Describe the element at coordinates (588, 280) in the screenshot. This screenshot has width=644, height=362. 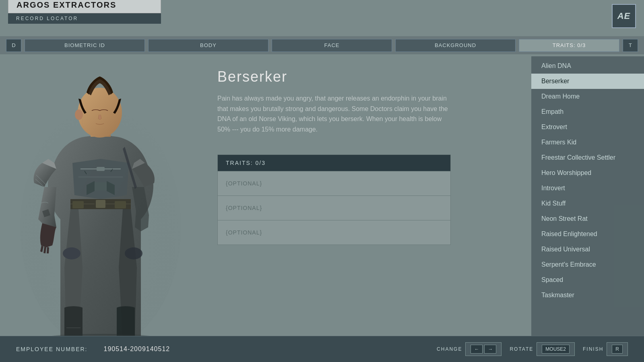
I see `trait-list-item-14: Spaced` at that location.